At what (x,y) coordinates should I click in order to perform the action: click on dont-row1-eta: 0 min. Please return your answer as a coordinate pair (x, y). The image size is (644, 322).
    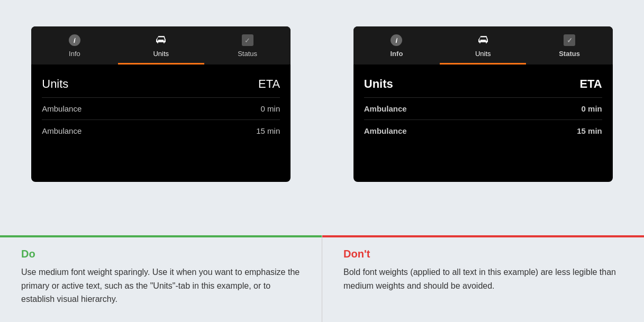
    Looking at the image, I should click on (592, 109).